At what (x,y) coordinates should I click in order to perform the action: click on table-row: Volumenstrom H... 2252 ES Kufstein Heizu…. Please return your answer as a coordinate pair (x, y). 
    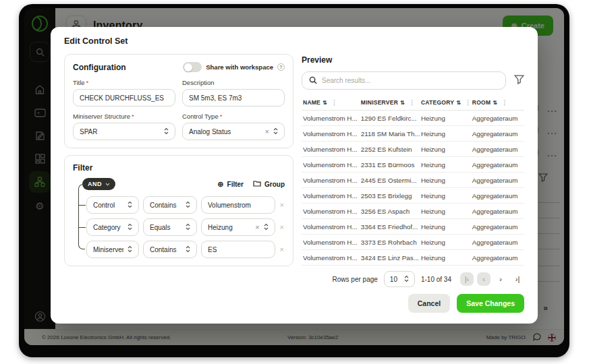
    Looking at the image, I should click on (413, 150).